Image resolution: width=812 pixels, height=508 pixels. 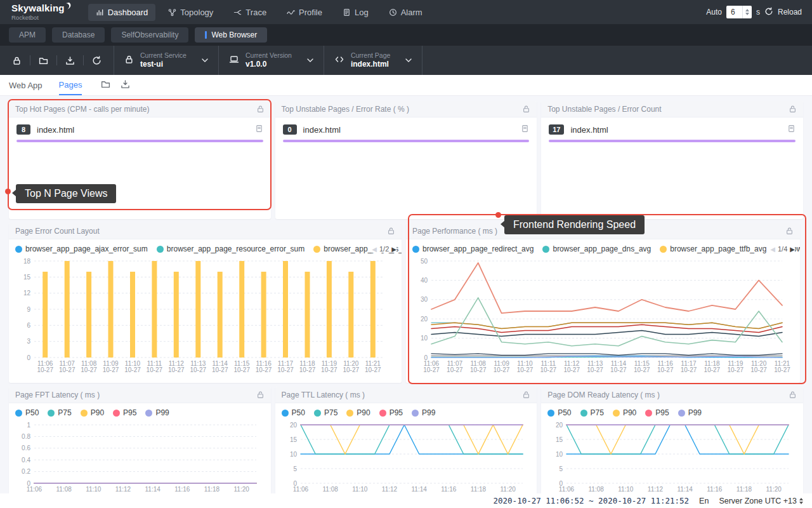 I want to click on current-service-selector: Current Service test-ui, so click(x=166, y=60).